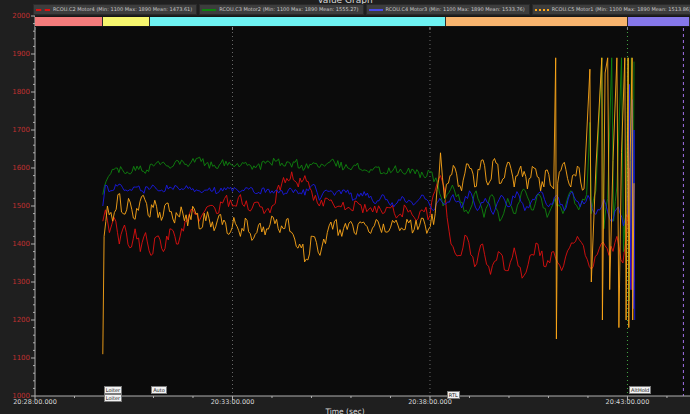 The image size is (690, 414). What do you see at coordinates (430, 402) in the screenshot?
I see `x-tick-label: 20:38:00.000` at bounding box center [430, 402].